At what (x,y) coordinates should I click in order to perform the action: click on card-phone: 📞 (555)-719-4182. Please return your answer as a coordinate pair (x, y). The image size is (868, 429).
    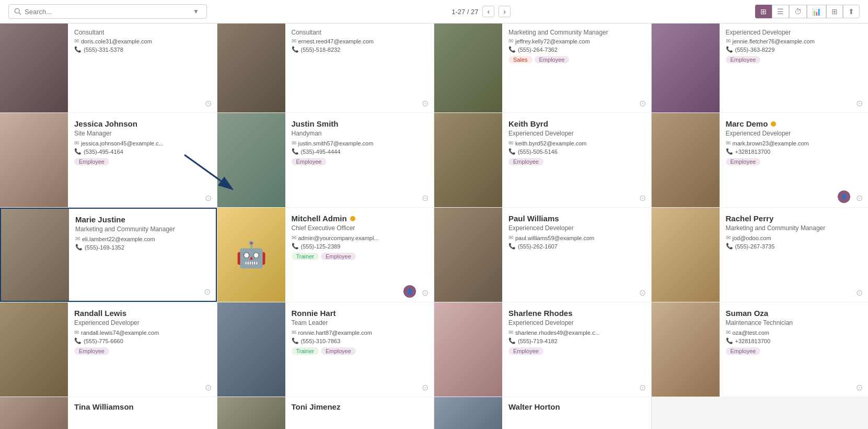
    Looking at the image, I should click on (577, 341).